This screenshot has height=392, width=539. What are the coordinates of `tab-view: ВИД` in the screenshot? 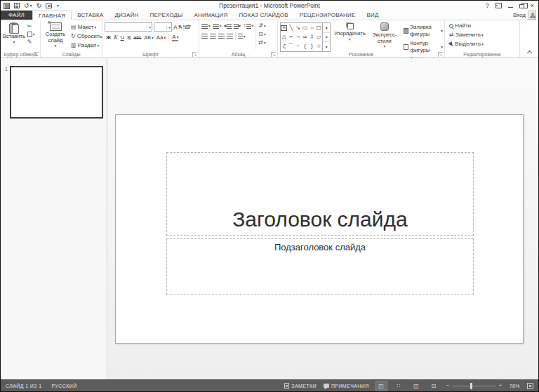 It's located at (373, 15).